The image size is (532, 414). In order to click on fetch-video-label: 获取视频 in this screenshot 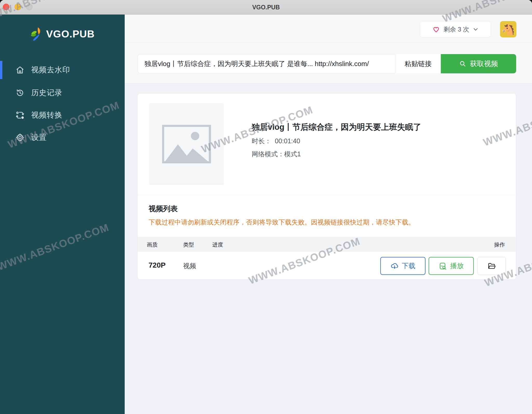, I will do `click(484, 64)`.